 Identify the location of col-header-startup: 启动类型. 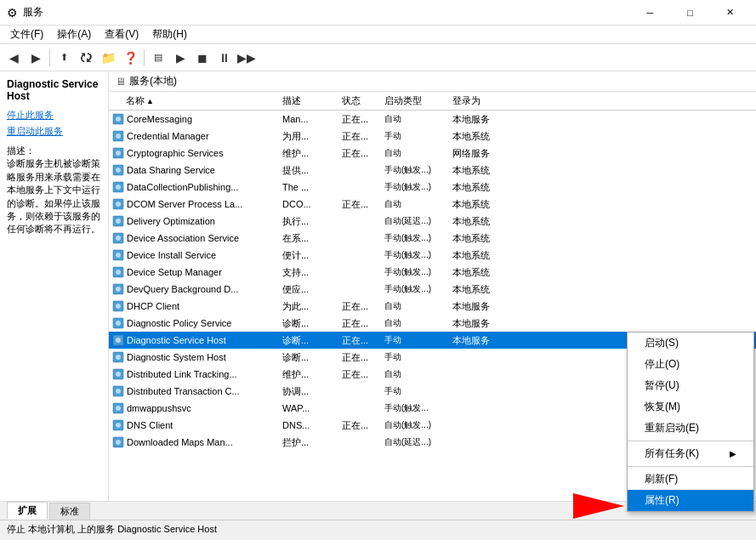
(415, 100).